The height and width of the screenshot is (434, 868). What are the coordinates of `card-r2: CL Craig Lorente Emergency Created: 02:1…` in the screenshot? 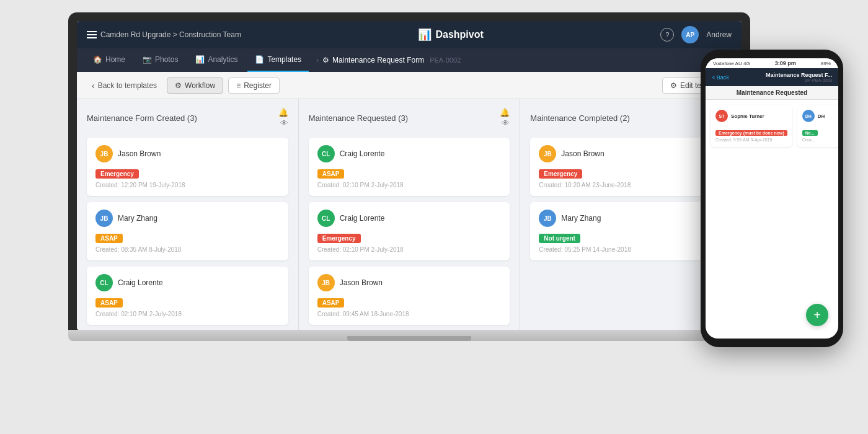 It's located at (409, 231).